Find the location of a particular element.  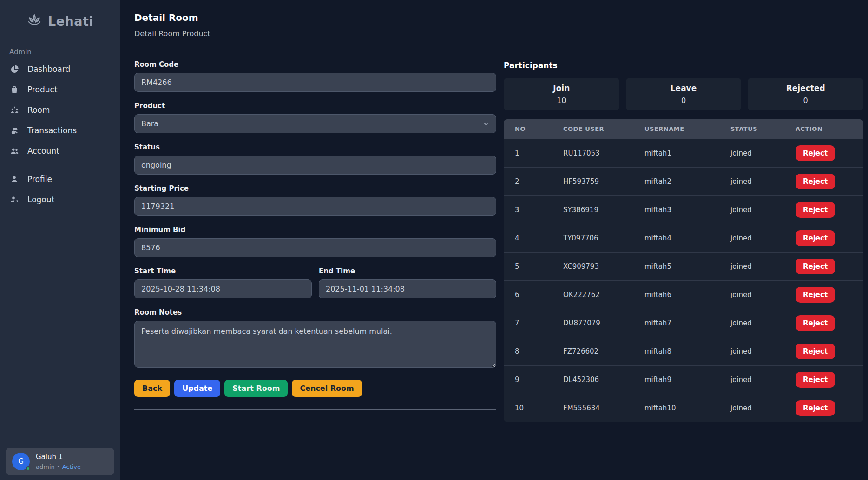

table-row: 8 FZ726602 miftah8 joined Reject is located at coordinates (684, 351).